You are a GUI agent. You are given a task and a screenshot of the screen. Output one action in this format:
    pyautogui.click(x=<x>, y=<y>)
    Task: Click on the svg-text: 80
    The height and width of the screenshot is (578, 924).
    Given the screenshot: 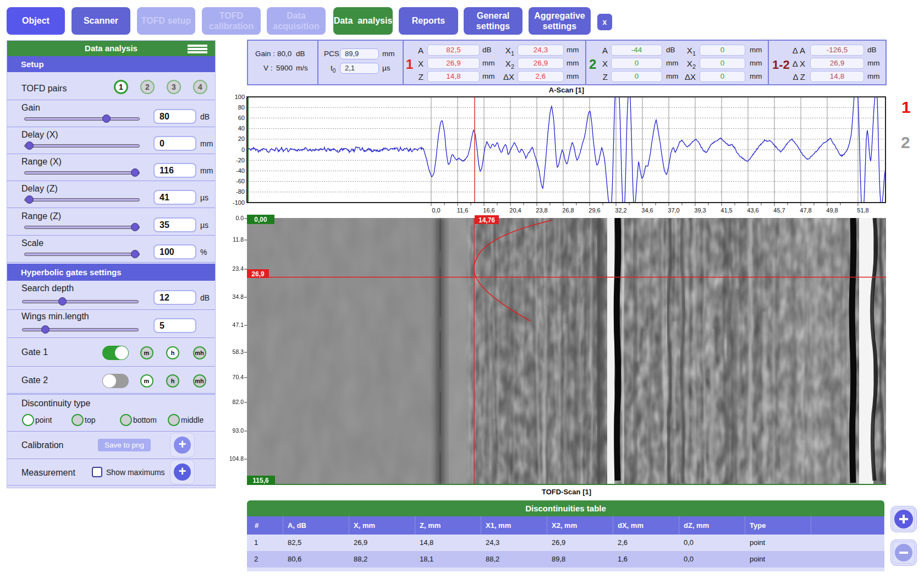 What is the action you would take?
    pyautogui.click(x=241, y=107)
    